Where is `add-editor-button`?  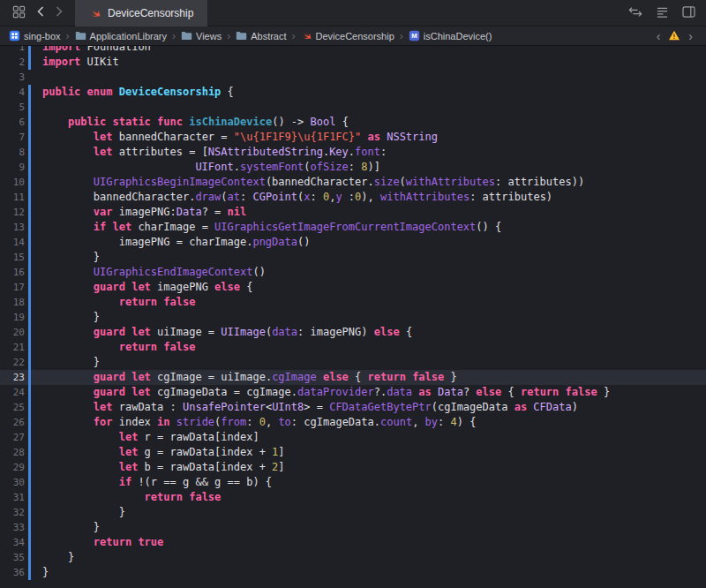 add-editor-button is located at coordinates (688, 13).